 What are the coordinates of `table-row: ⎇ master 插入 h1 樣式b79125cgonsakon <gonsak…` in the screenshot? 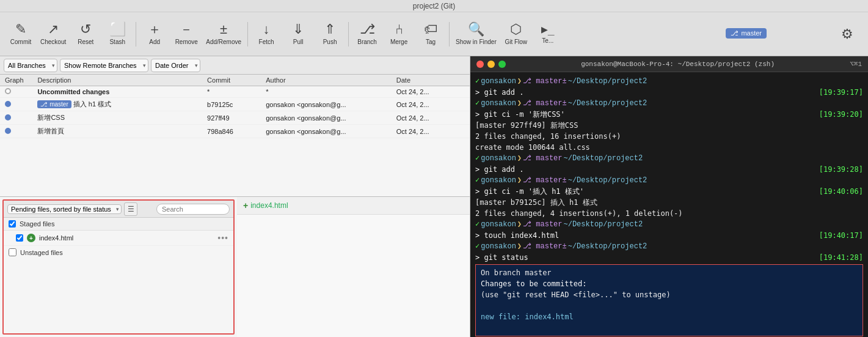 It's located at (235, 105).